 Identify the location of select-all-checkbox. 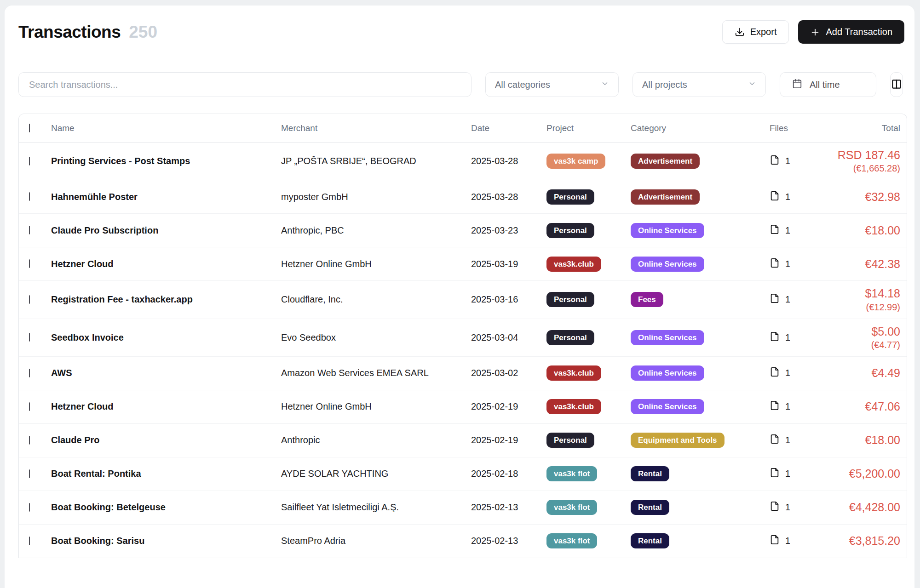
(29, 128).